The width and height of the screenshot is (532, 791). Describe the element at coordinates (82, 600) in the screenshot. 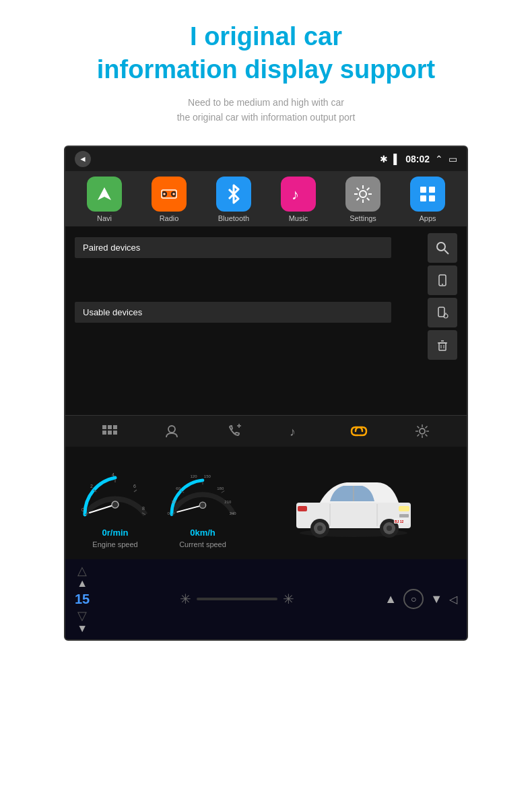

I see `ac-temperature: 15` at that location.